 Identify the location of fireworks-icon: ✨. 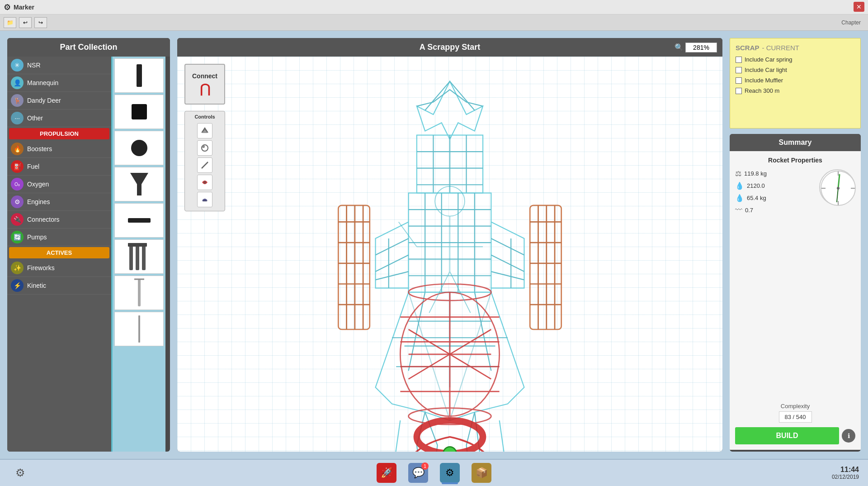
(17, 268).